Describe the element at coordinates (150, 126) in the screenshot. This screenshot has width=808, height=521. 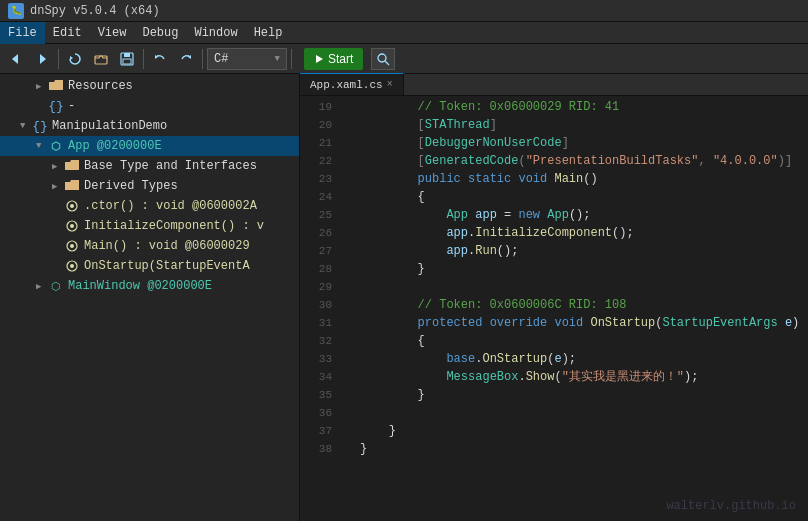
I see `tree-item-manipulationdemo: ▼ {} ManipulationDemo` at that location.